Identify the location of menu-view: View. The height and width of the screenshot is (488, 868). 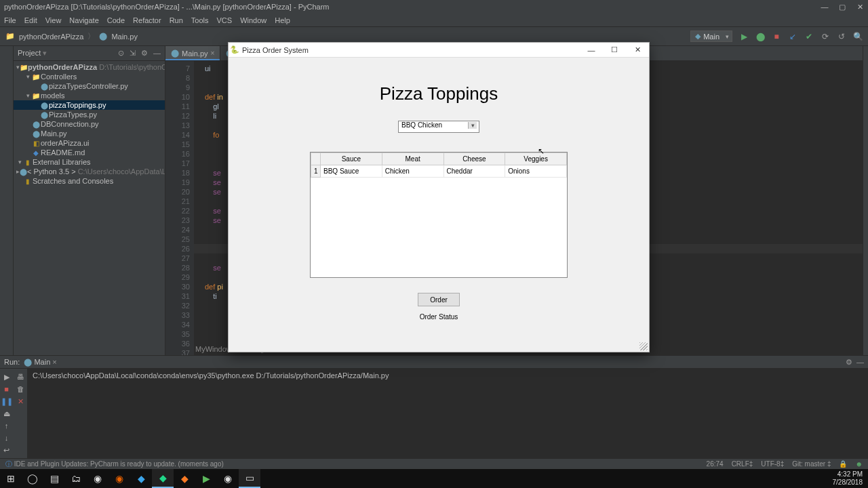
(54, 20).